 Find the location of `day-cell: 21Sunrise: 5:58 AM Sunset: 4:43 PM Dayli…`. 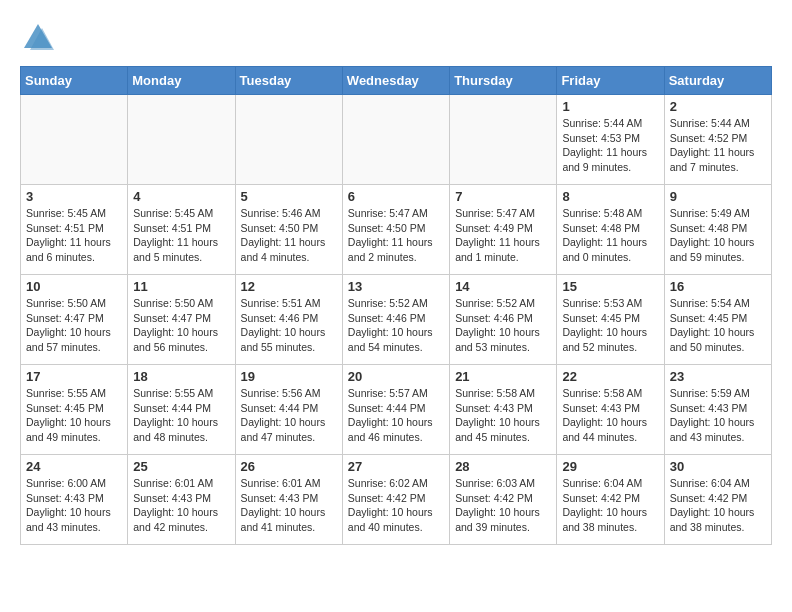

day-cell: 21Sunrise: 5:58 AM Sunset: 4:43 PM Dayli… is located at coordinates (504, 410).